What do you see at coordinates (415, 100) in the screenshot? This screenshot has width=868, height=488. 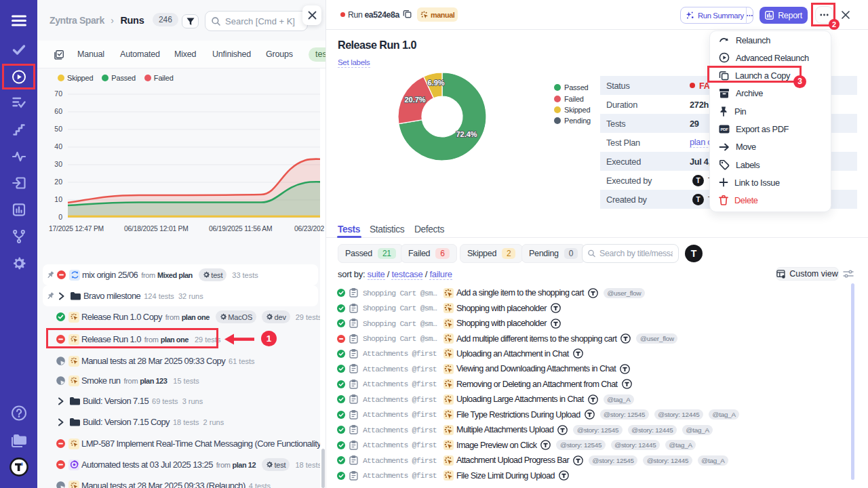 I see `svg-text: 20.7%` at bounding box center [415, 100].